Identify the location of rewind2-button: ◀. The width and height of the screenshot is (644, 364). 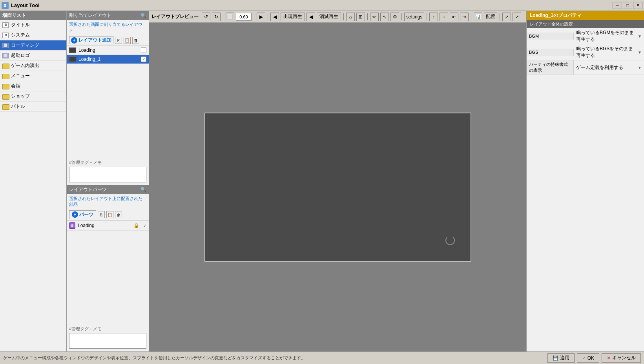
(311, 17).